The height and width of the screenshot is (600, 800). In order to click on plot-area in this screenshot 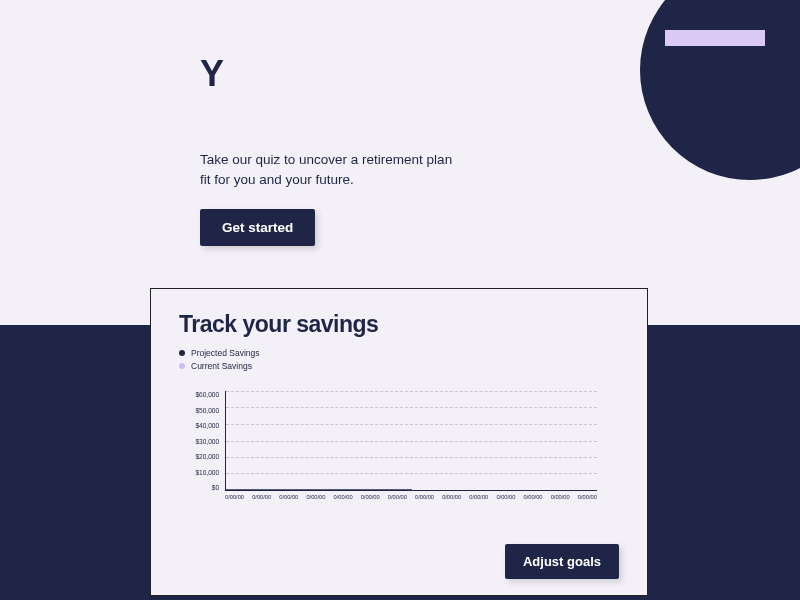, I will do `click(411, 441)`.